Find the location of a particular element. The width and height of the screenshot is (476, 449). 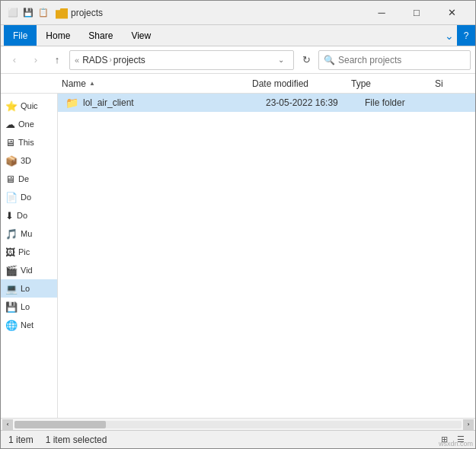

onedrive-icon: ☁ is located at coordinates (11, 125).